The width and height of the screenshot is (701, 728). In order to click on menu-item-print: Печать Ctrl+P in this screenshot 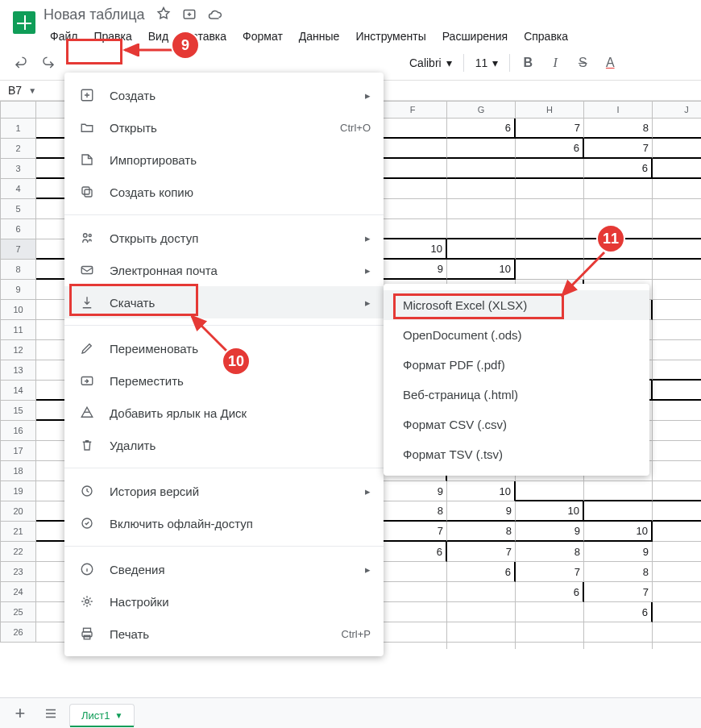, I will do `click(224, 634)`.